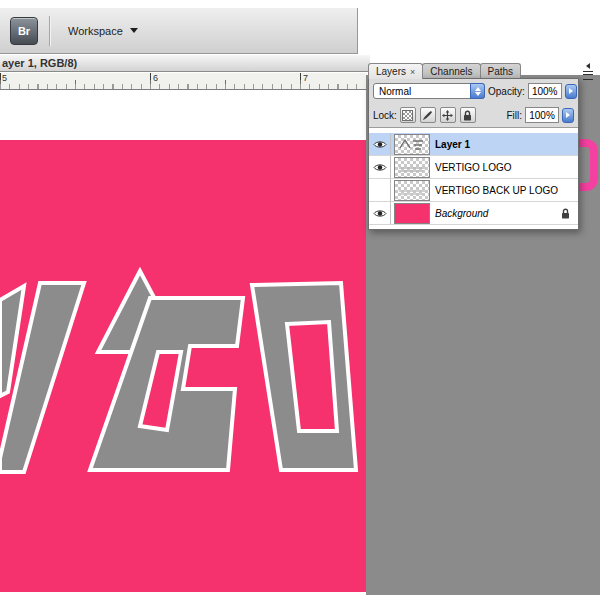 The height and width of the screenshot is (600, 600). What do you see at coordinates (391, 72) in the screenshot?
I see `tab-layers-label: Layers` at bounding box center [391, 72].